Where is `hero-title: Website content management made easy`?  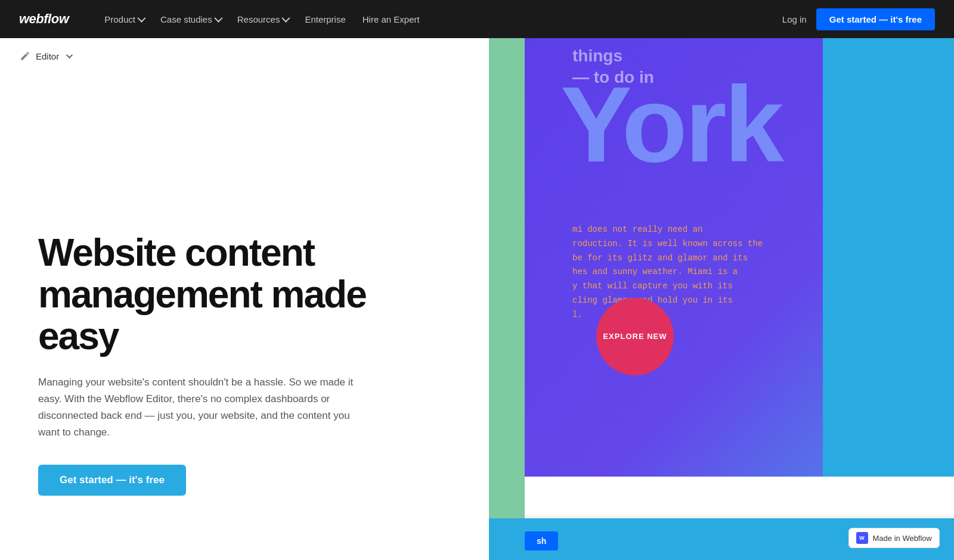 hero-title: Website content management made easy is located at coordinates (205, 294).